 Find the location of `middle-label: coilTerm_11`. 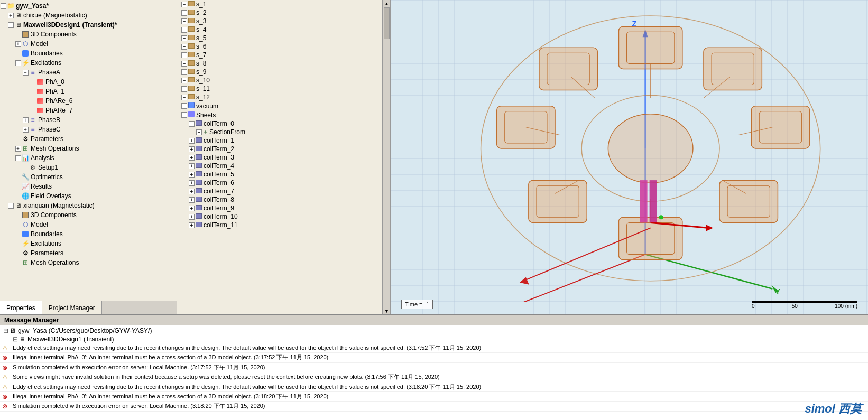

middle-label: coilTerm_11 is located at coordinates (221, 225).